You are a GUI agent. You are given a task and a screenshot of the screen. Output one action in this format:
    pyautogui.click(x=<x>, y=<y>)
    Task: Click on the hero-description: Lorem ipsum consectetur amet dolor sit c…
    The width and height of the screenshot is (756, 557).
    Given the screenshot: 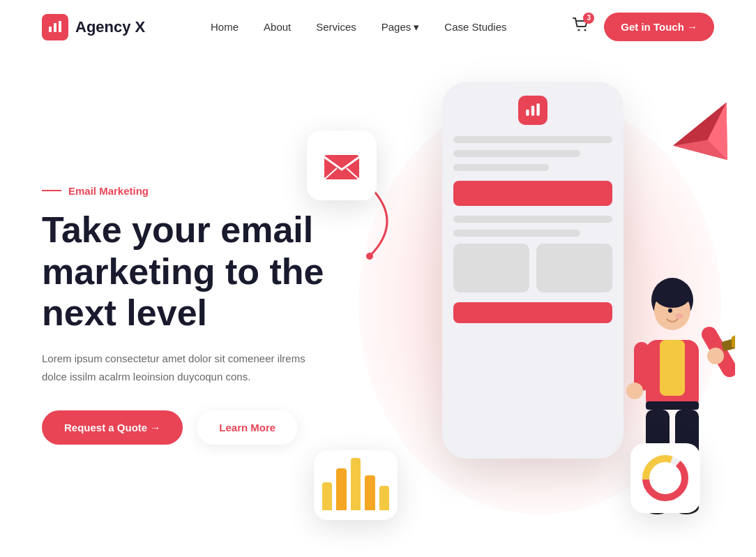 What is the action you would take?
    pyautogui.click(x=181, y=367)
    